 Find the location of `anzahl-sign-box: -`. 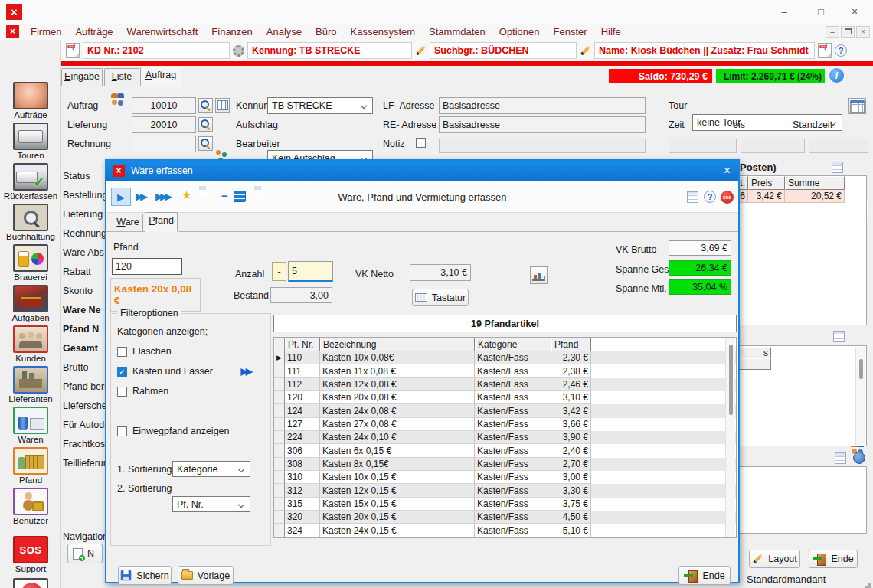

anzahl-sign-box: - is located at coordinates (279, 271).